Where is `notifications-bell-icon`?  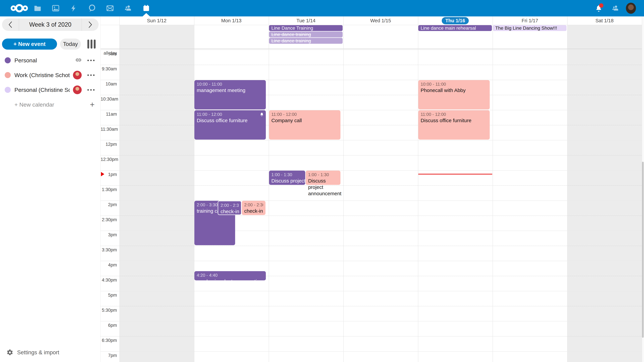
notifications-bell-icon is located at coordinates (599, 8).